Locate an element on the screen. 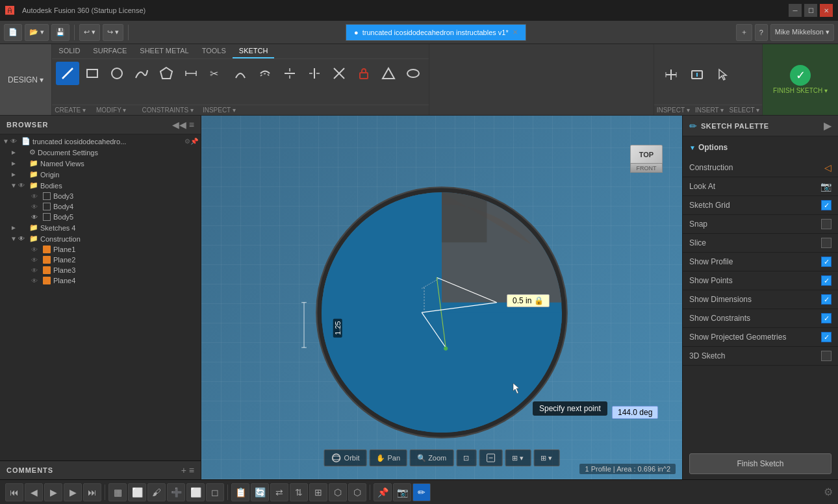  inspect-label: INSPECT ▾ is located at coordinates (225, 110).